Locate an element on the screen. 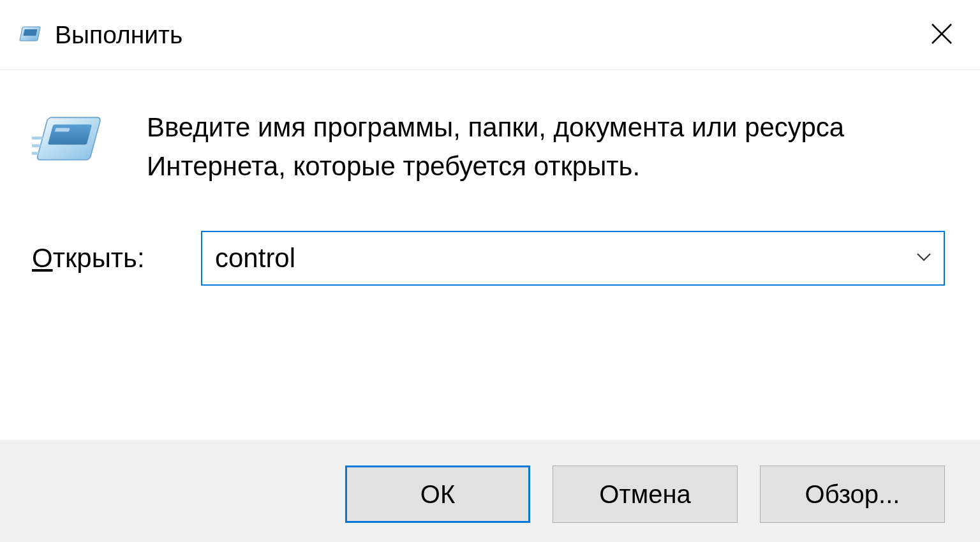 The height and width of the screenshot is (542, 980). ok-button: ОК is located at coordinates (438, 494).